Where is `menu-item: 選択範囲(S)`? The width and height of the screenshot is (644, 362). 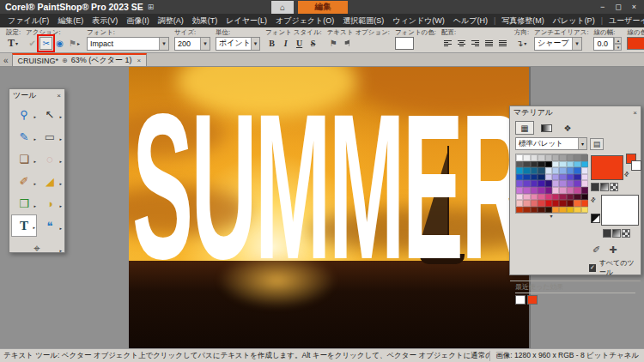 menu-item: 選択範囲(S) is located at coordinates (363, 21).